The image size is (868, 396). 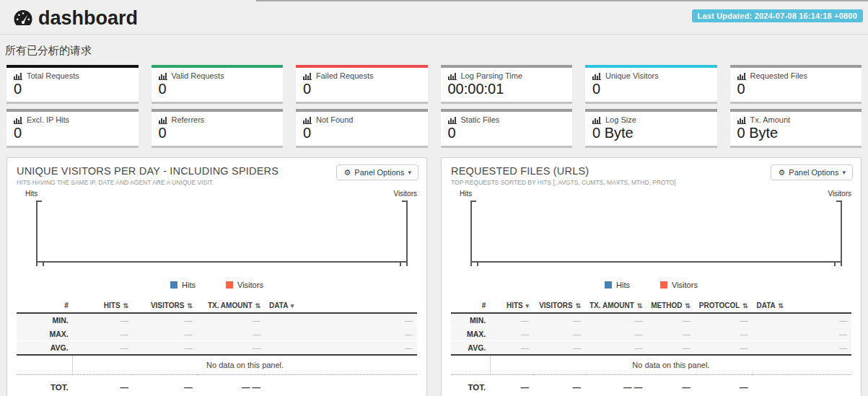 I want to click on y-axis-right, so click(x=841, y=234).